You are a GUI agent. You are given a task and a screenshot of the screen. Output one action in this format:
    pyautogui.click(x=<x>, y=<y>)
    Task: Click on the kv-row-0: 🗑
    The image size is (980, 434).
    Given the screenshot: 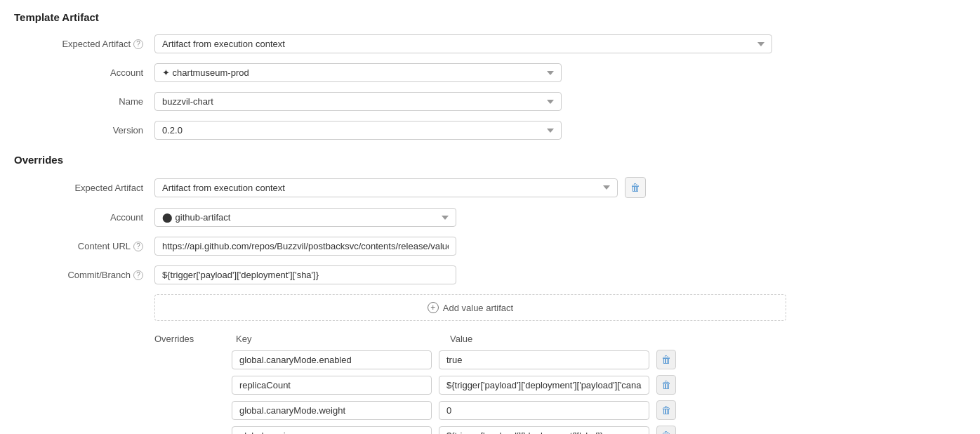 What is the action you would take?
    pyautogui.click(x=560, y=360)
    